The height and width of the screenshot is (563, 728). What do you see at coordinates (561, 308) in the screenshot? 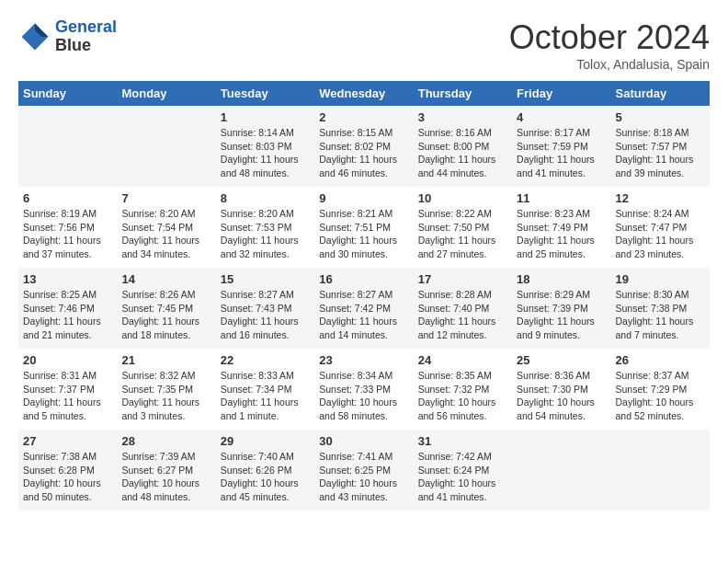
I see `day-cell: 18Sunrise: 8:29 AM Sunset: 7:39 PM Dayli…` at bounding box center [561, 308].